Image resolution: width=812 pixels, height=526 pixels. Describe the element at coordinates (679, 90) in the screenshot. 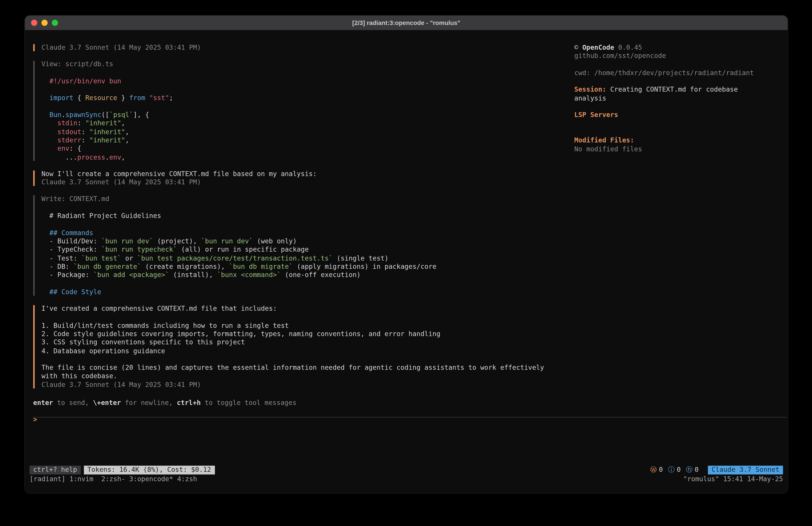

I see `terminal-line: Session: Creating CONTEXT.md for codebas…` at that location.